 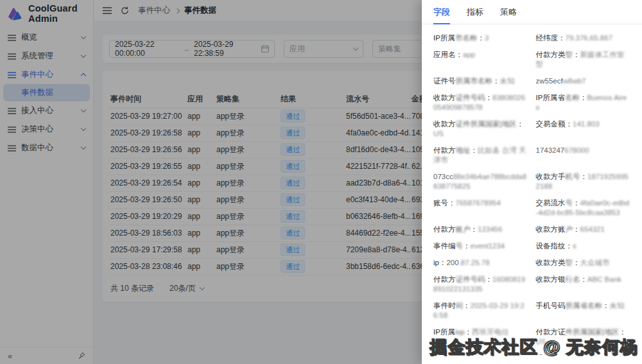 I want to click on field-value: US, so click(x=438, y=134).